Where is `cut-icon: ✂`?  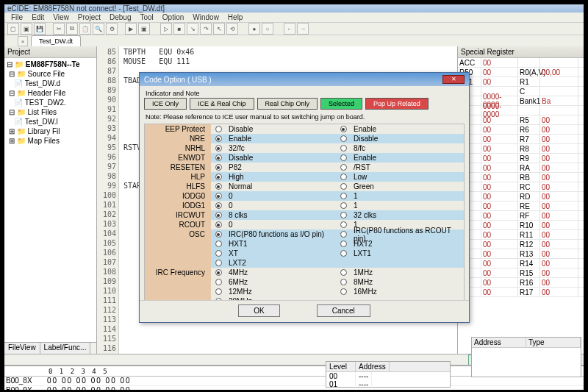
cut-icon: ✂ is located at coordinates (59, 29).